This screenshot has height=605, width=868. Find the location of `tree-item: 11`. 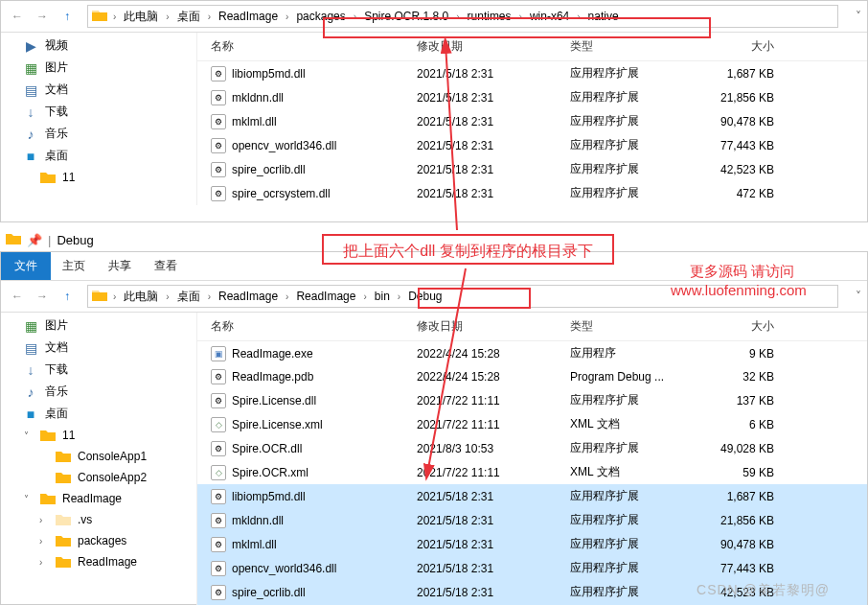

tree-item: 11 is located at coordinates (101, 177).